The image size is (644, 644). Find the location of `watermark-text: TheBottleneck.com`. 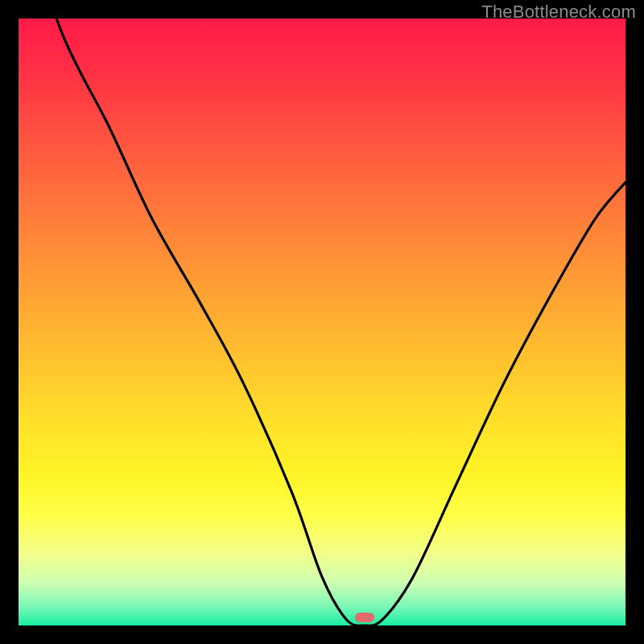

watermark-text: TheBottleneck.com is located at coordinates (559, 12).